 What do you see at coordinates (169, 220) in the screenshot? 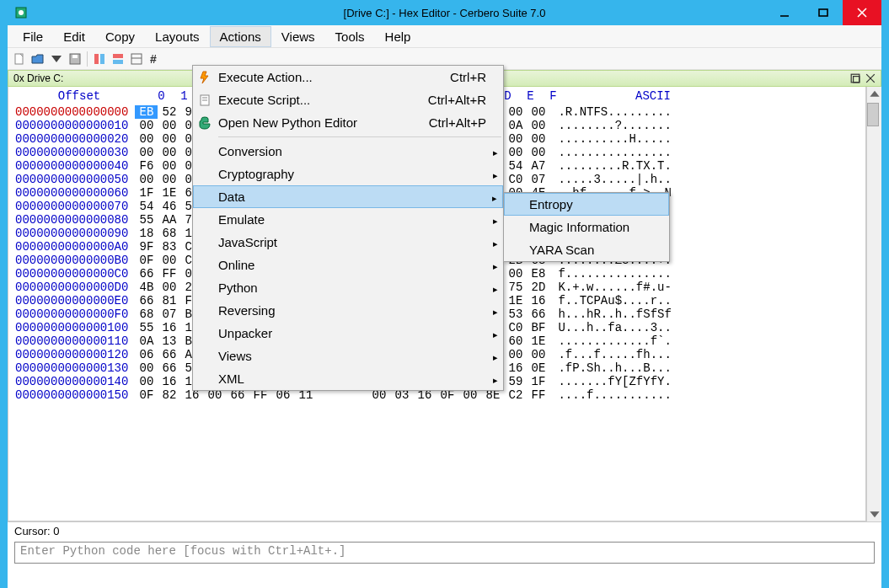
I see `byte-cell: AA` at bounding box center [169, 220].